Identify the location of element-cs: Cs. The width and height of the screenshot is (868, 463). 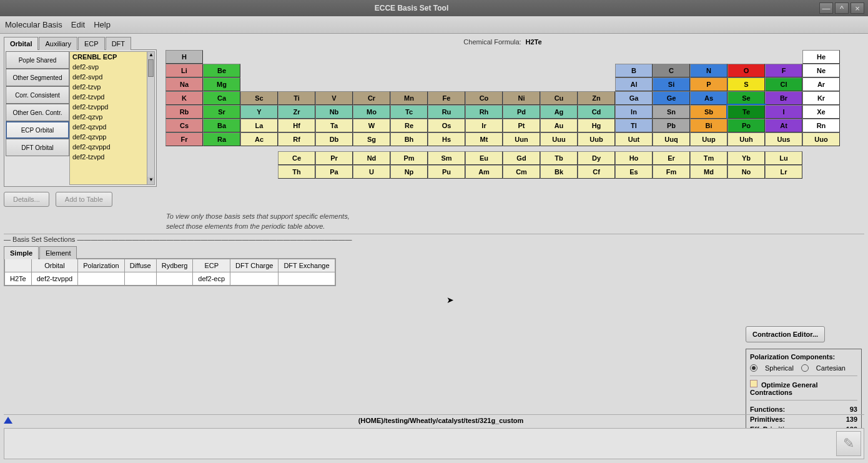
(184, 126).